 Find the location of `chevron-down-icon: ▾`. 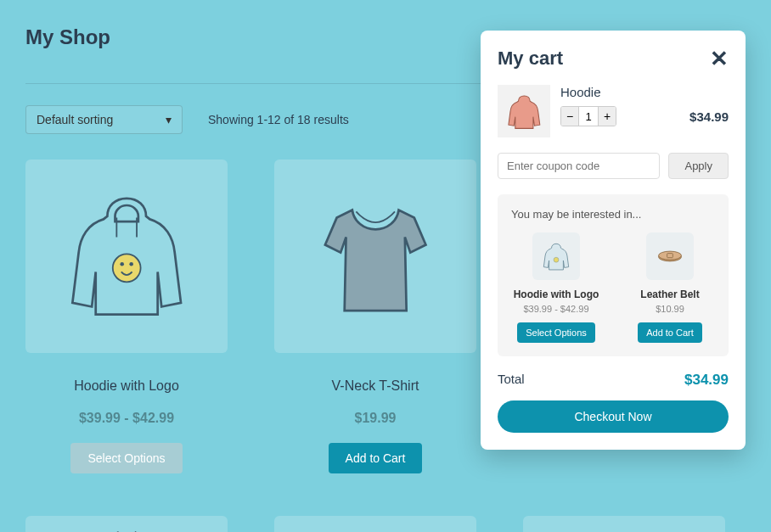

chevron-down-icon: ▾ is located at coordinates (168, 120).